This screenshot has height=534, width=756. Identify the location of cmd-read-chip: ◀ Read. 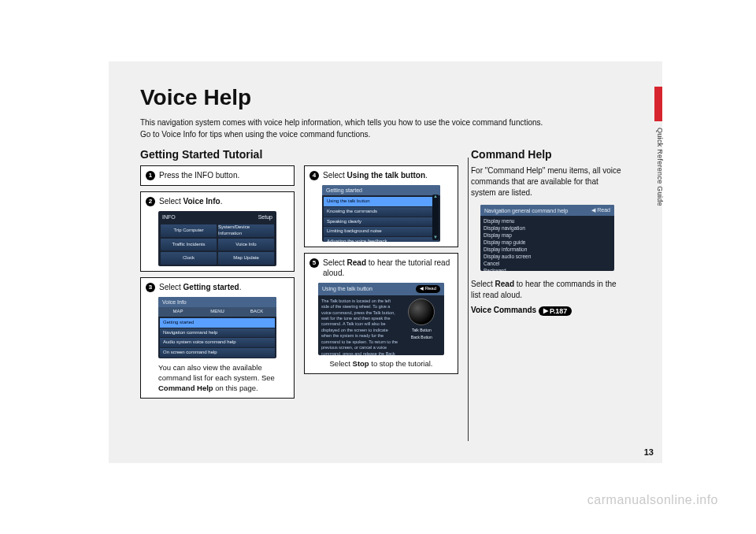
(601, 210).